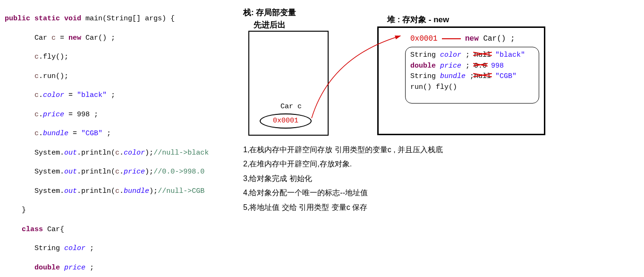  I want to click on note-1: 1,在栈内存中开辟空间存放 引用类型的变量c , 并且压入栈底, so click(343, 150).